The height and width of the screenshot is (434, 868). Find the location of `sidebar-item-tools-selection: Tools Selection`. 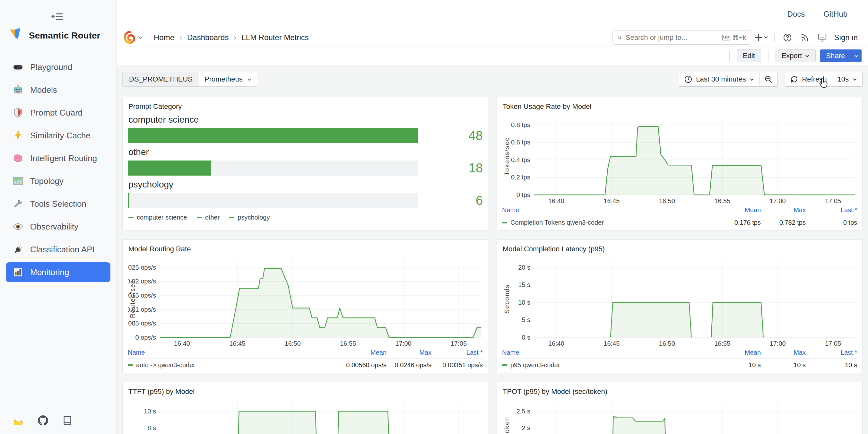

sidebar-item-tools-selection: Tools Selection is located at coordinates (58, 204).